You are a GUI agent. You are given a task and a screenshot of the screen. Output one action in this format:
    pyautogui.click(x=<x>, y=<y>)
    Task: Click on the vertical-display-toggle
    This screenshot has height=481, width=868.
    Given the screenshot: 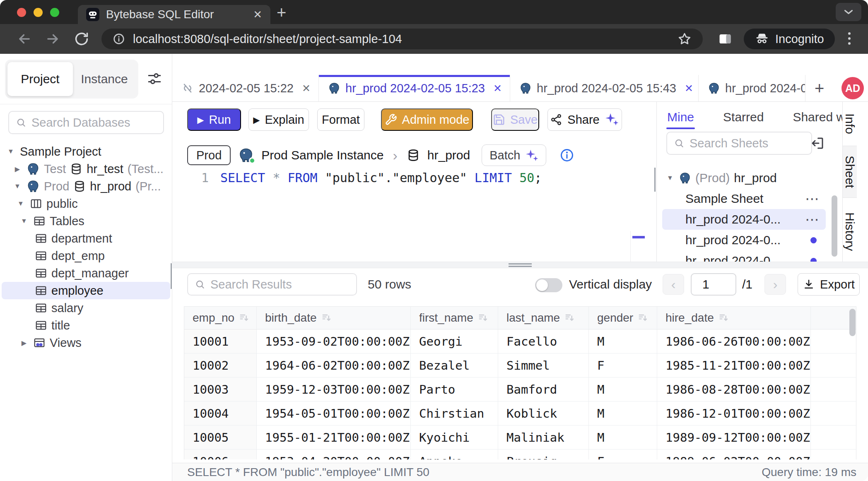 What is the action you would take?
    pyautogui.click(x=549, y=285)
    